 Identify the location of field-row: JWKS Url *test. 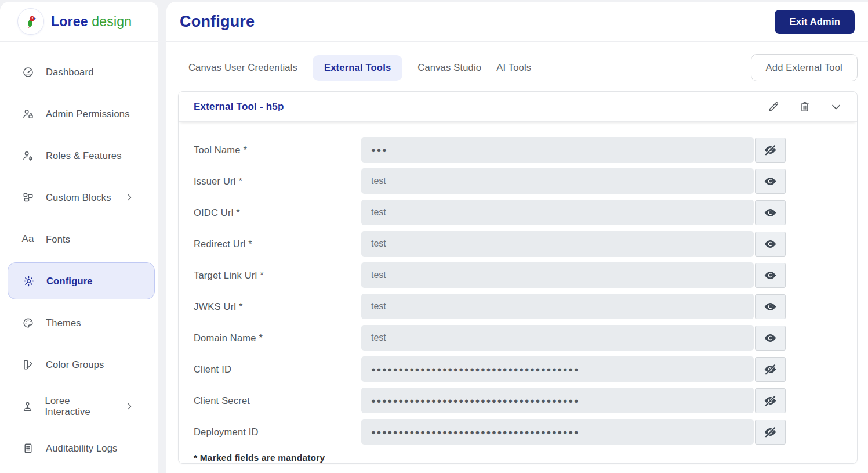
(489, 306).